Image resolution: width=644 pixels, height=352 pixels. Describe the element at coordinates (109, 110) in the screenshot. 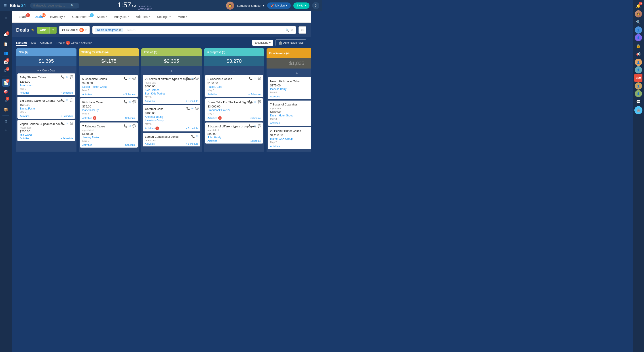

I see `deal-client: Isabella Berry` at that location.